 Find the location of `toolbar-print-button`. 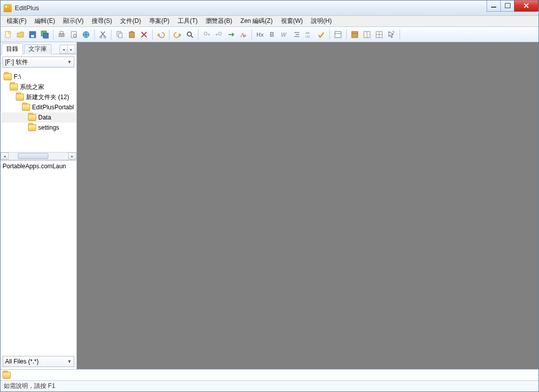

toolbar-print-button is located at coordinates (62, 35).